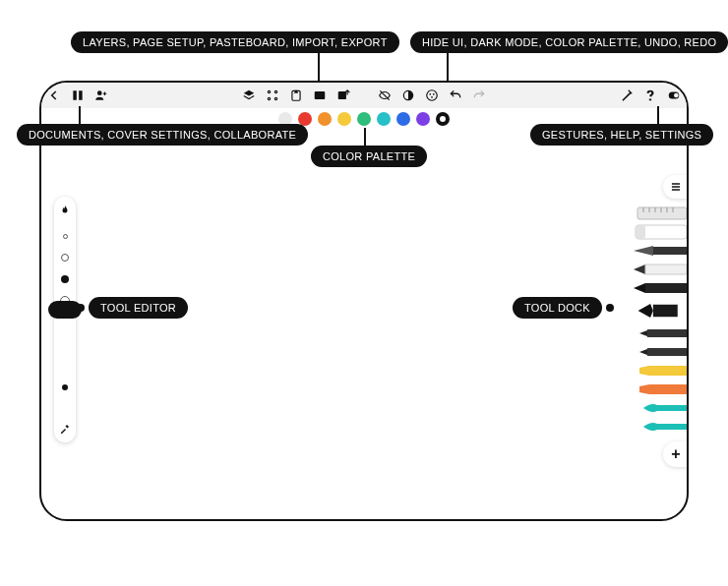 Image resolution: width=728 pixels, height=586 pixels. Describe the element at coordinates (384, 119) in the screenshot. I see `swatch-teal` at that location.